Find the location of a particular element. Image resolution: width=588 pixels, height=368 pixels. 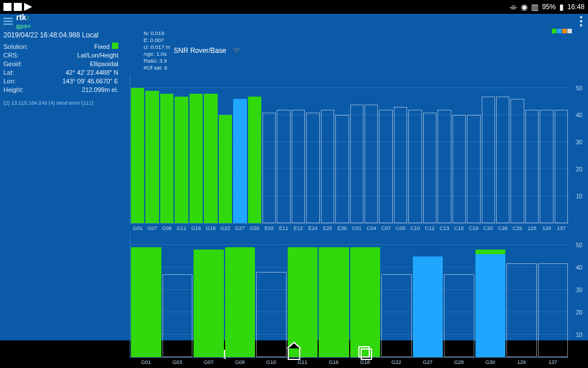

x-label: C08 is located at coordinates (401, 228).